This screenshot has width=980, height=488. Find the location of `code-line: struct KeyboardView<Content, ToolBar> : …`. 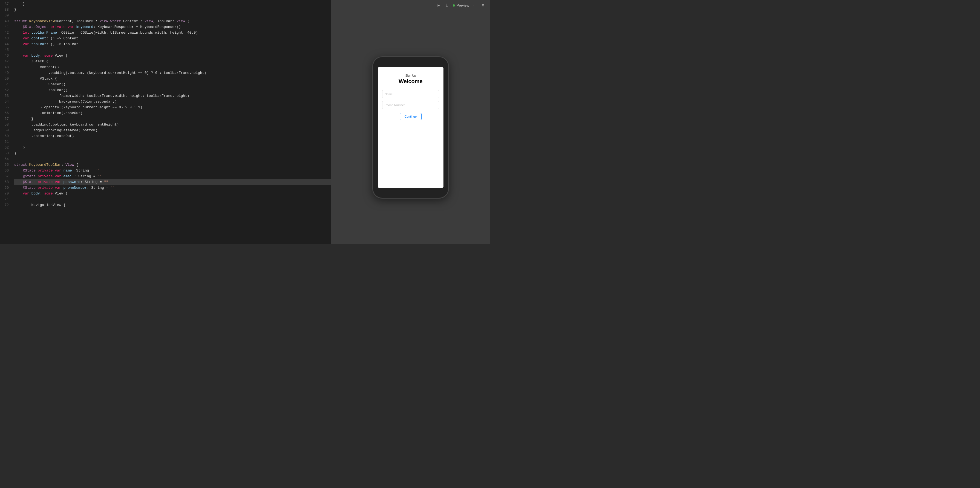

code-line: struct KeyboardView<Content, ToolBar> : … is located at coordinates (173, 21).